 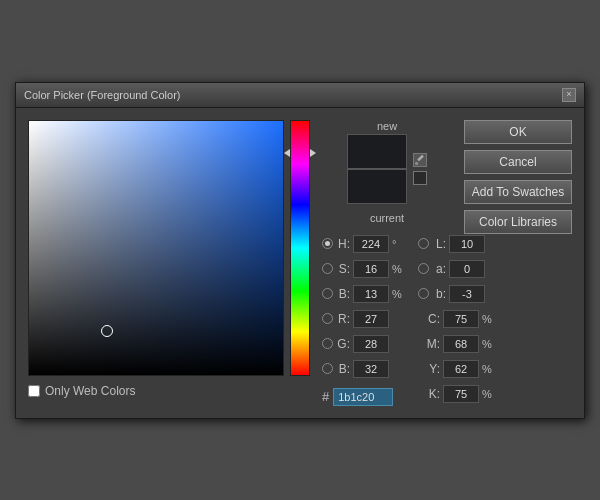 What do you see at coordinates (328, 294) in the screenshot?
I see `brightness-radio` at bounding box center [328, 294].